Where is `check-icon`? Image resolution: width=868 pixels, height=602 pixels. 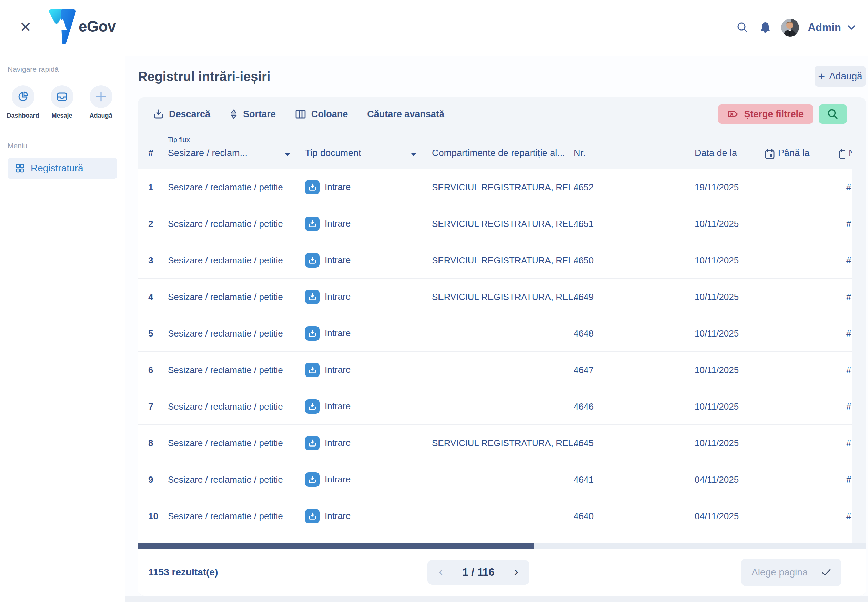 check-icon is located at coordinates (827, 572).